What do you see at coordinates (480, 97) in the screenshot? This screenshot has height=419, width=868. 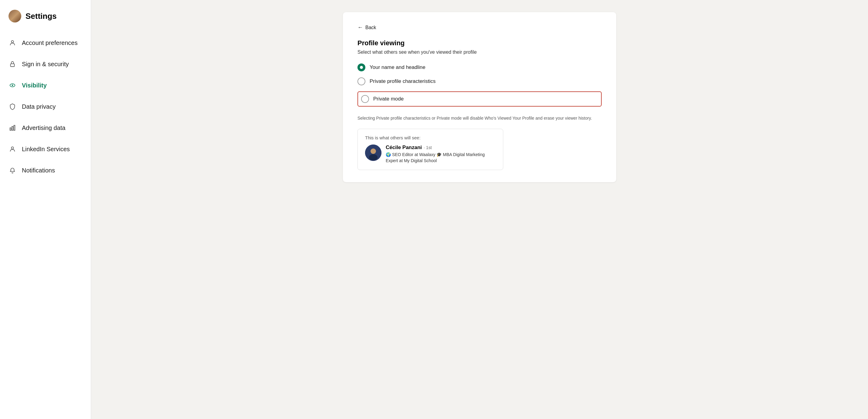 I see `content-card: ← Back Profile viewing Select what other…` at bounding box center [480, 97].